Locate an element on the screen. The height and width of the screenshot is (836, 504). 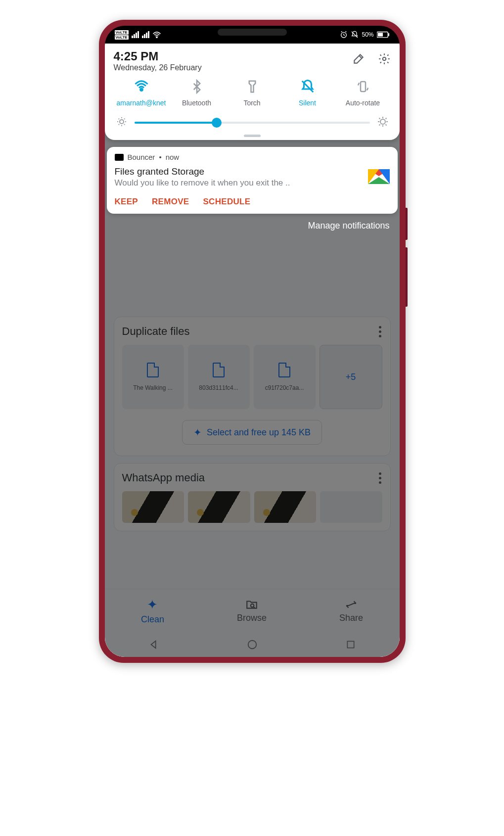
bell-off-icon is located at coordinates (308, 87).